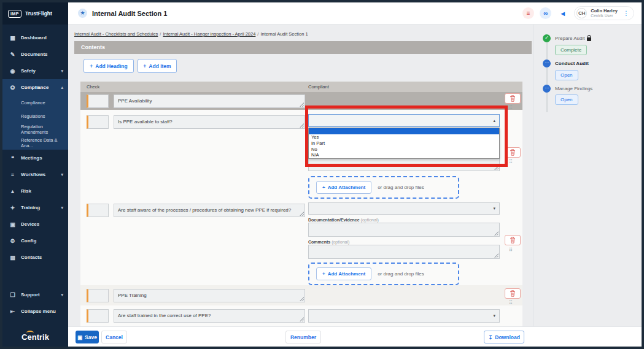 The width and height of the screenshot is (644, 349). Describe the element at coordinates (404, 150) in the screenshot. I see `dropdown-option-no: No` at that location.